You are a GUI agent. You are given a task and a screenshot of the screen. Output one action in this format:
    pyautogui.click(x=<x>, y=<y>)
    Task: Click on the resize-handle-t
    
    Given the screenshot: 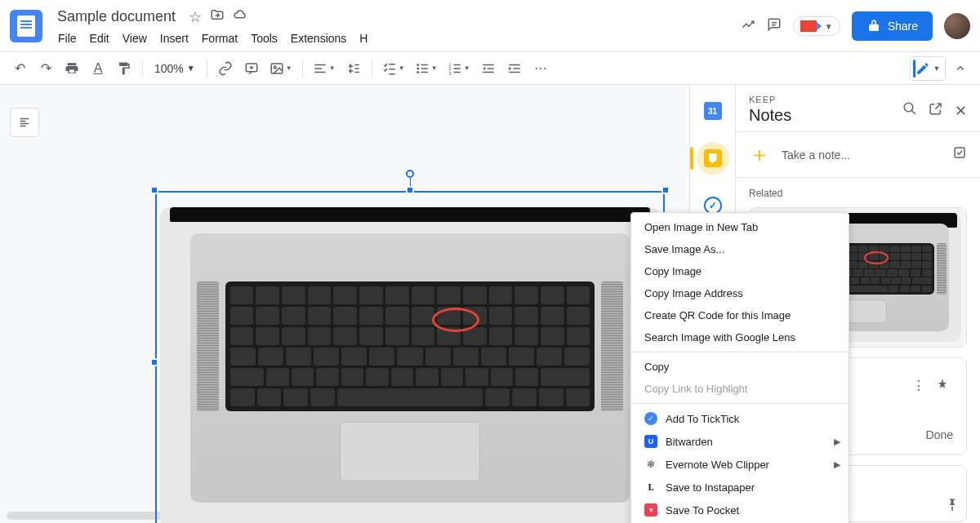 What is the action you would take?
    pyautogui.click(x=410, y=190)
    